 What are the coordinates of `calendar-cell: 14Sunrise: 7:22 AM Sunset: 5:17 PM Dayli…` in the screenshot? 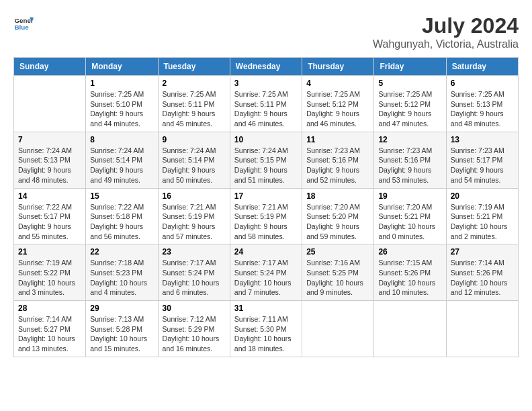 It's located at (50, 216).